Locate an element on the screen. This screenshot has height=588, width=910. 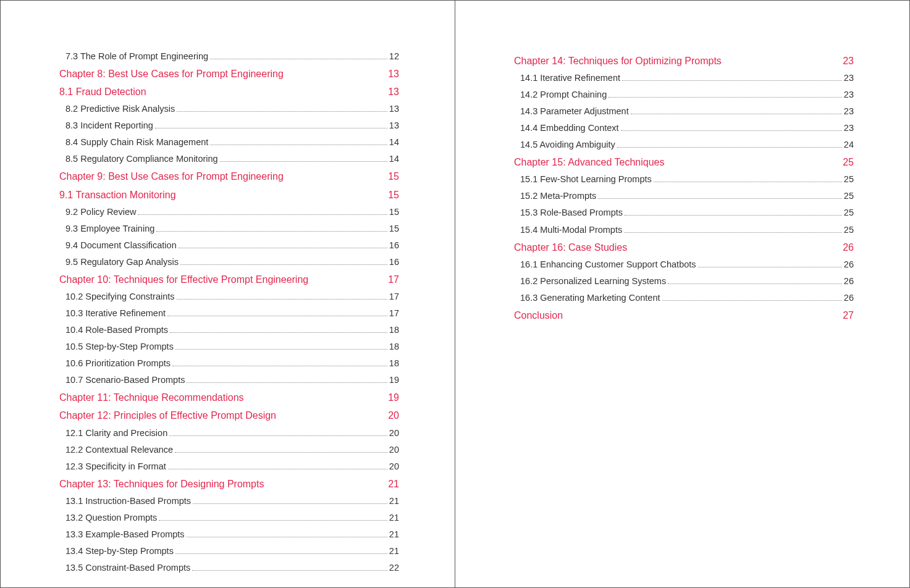
toc-subitem: 14.1 Iterative Refinement23 is located at coordinates (684, 78).